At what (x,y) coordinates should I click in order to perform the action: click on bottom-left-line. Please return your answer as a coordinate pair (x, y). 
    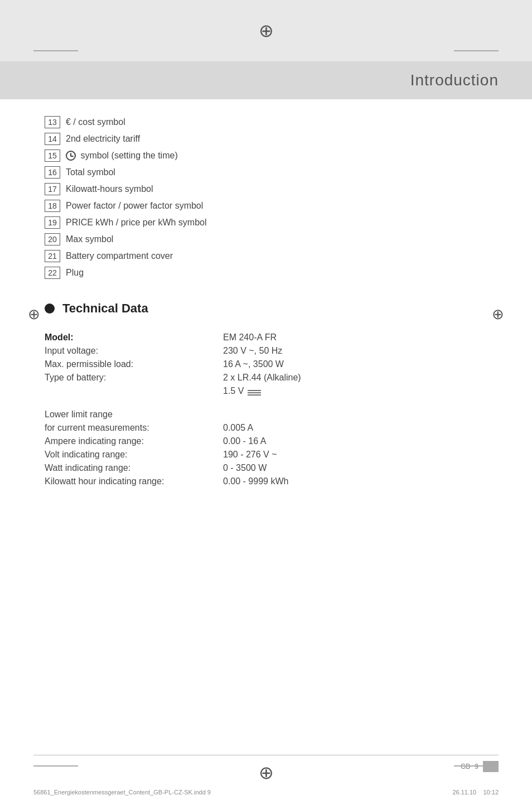
    Looking at the image, I should click on (56, 766).